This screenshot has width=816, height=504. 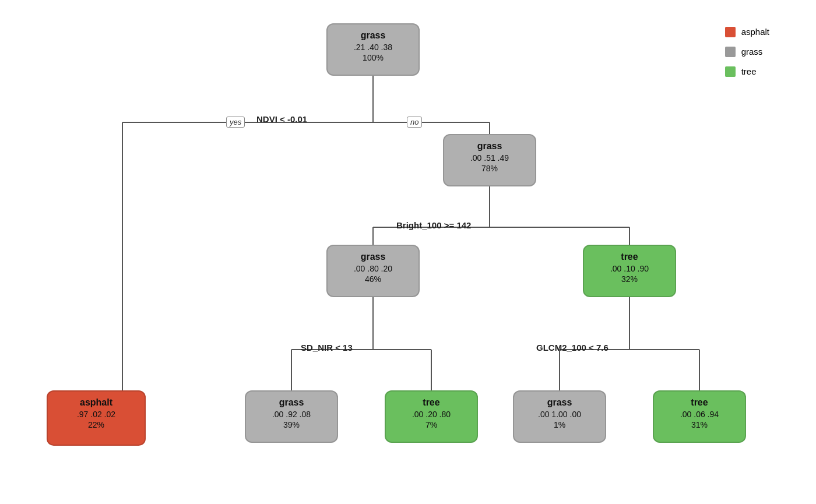 I want to click on node-root: grass .21 .40 .38 100%, so click(x=373, y=50).